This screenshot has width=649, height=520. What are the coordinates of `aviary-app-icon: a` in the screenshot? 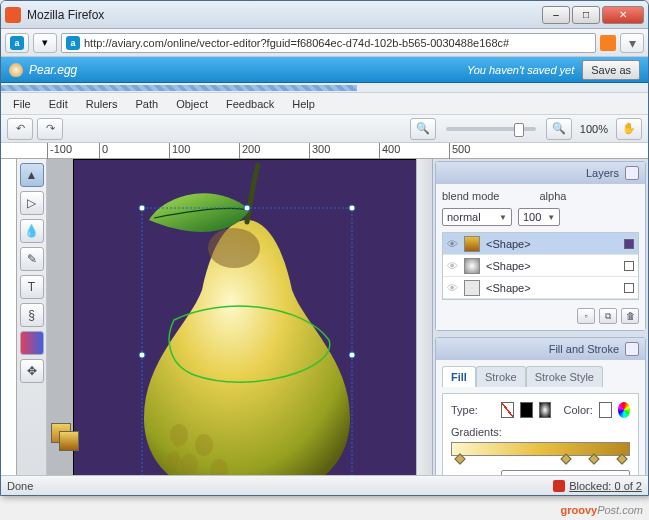 It's located at (17, 43).